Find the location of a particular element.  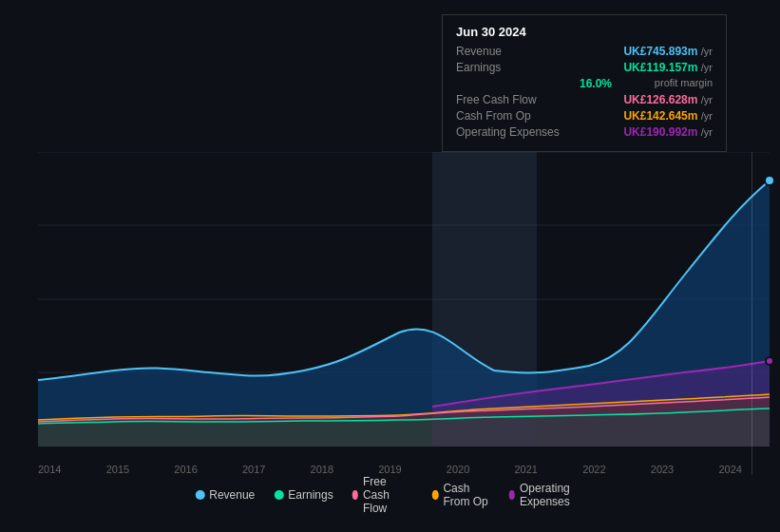

tooltip-fcf-label: Free Cash Flow is located at coordinates (518, 100).